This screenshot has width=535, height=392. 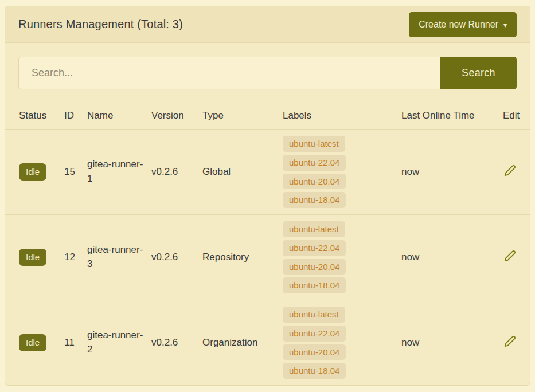 I want to click on runner-id: 15, so click(x=76, y=172).